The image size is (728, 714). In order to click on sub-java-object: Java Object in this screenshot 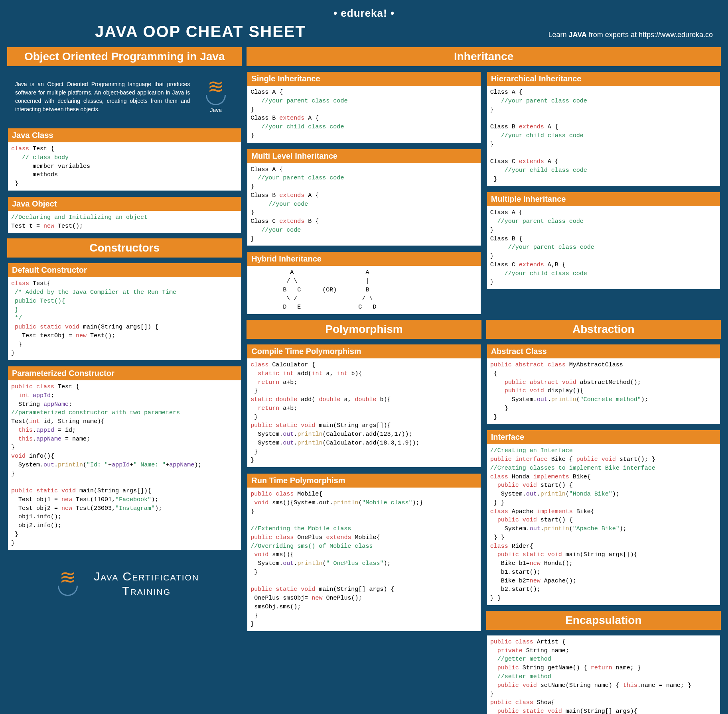, I will do `click(124, 204)`.